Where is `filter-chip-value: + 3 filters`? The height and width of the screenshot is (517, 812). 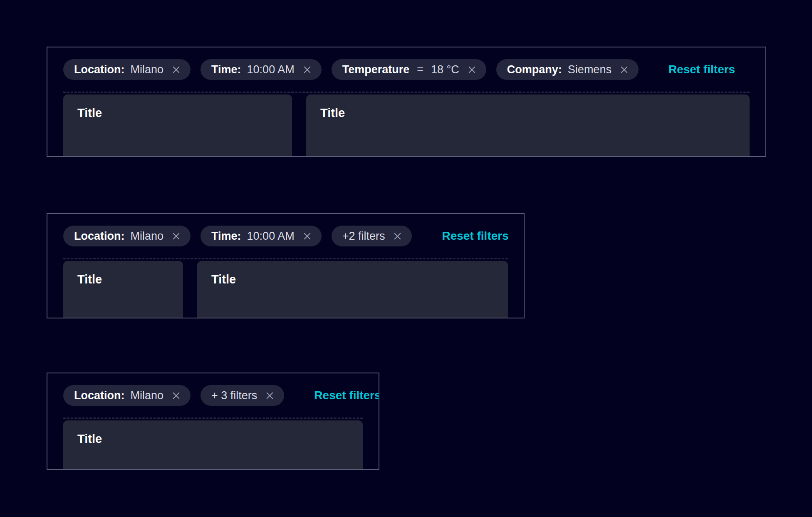 filter-chip-value: + 3 filters is located at coordinates (234, 395).